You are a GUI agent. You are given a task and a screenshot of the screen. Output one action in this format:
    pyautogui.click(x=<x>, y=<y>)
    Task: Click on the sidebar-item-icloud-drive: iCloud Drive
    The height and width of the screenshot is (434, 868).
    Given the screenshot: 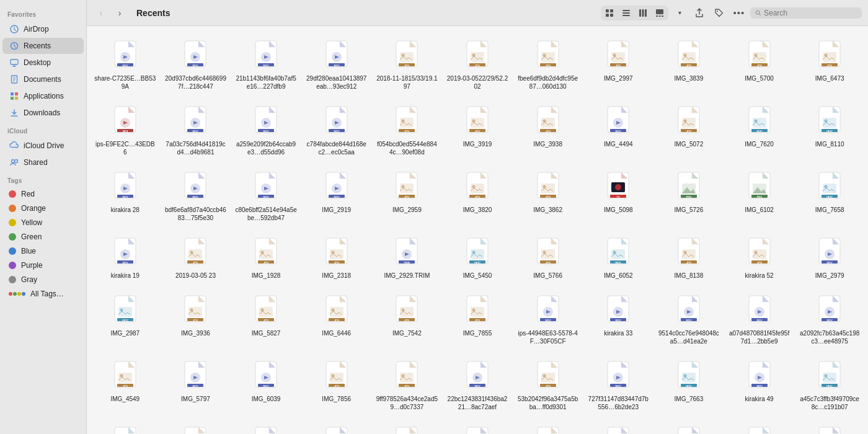 What is the action you would take?
    pyautogui.click(x=43, y=146)
    